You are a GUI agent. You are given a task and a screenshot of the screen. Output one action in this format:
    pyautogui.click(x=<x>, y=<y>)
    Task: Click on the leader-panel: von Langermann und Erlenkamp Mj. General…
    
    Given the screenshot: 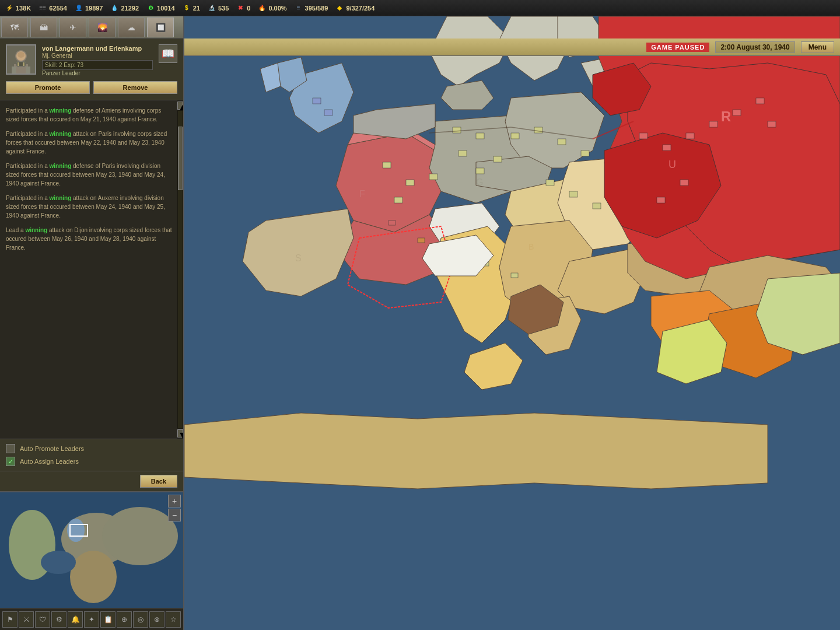 What is the action you would take?
    pyautogui.click(x=92, y=69)
    